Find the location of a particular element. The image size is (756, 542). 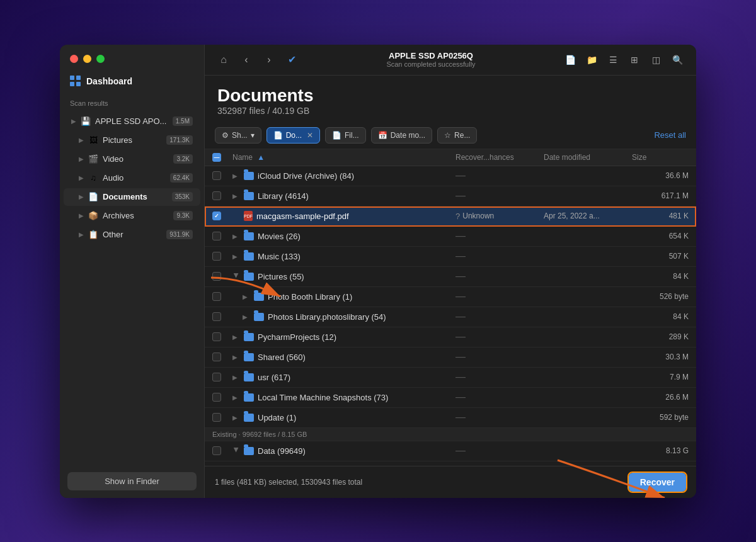

dashboard-nav: Dashboard is located at coordinates (132, 84).